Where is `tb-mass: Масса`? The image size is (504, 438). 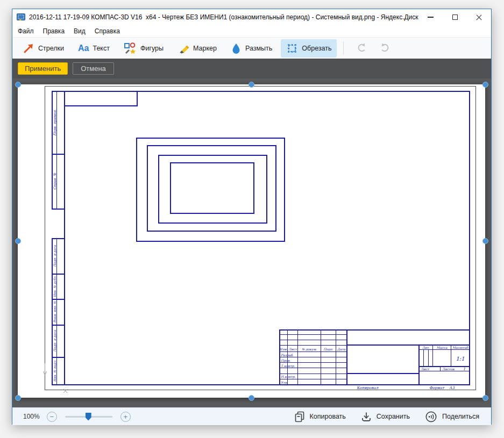 tb-mass: Масса is located at coordinates (442, 347).